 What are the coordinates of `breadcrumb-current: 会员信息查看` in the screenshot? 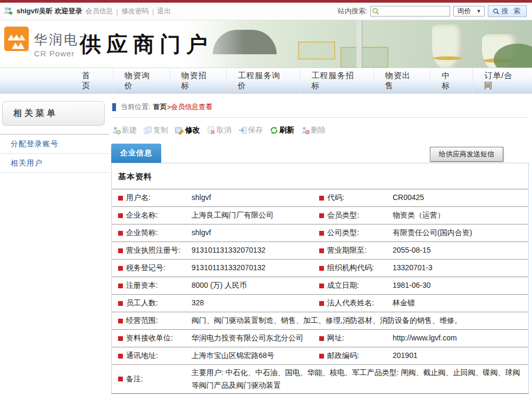 It's located at (192, 107).